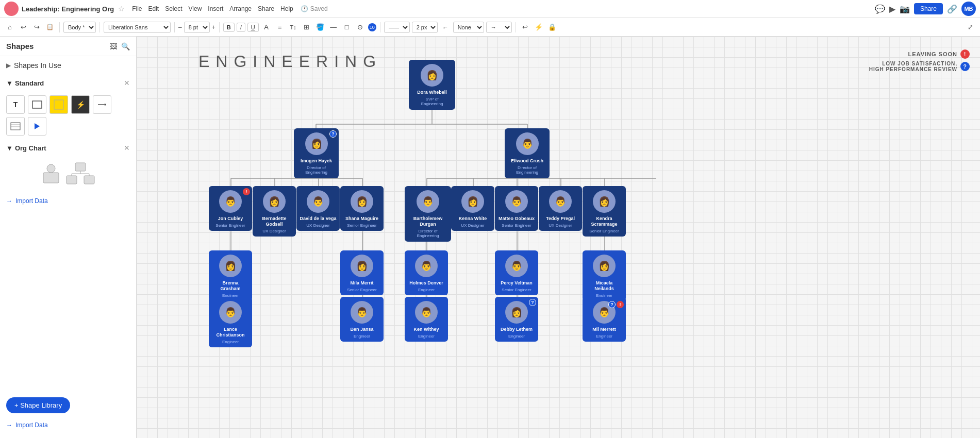 Image resolution: width=980 pixels, height=438 pixels. What do you see at coordinates (965, 54) in the screenshot?
I see `warning-badge: !` at bounding box center [965, 54].